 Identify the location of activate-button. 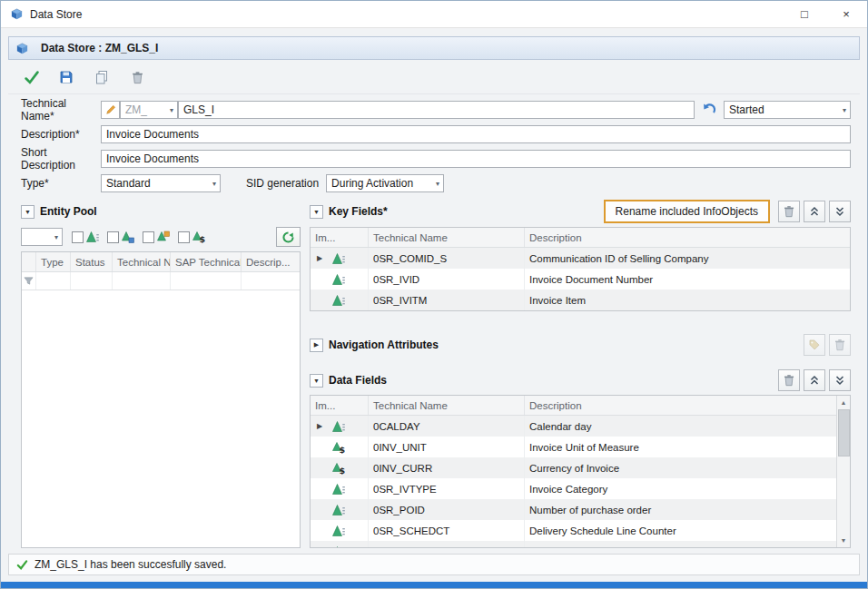
(31, 77).